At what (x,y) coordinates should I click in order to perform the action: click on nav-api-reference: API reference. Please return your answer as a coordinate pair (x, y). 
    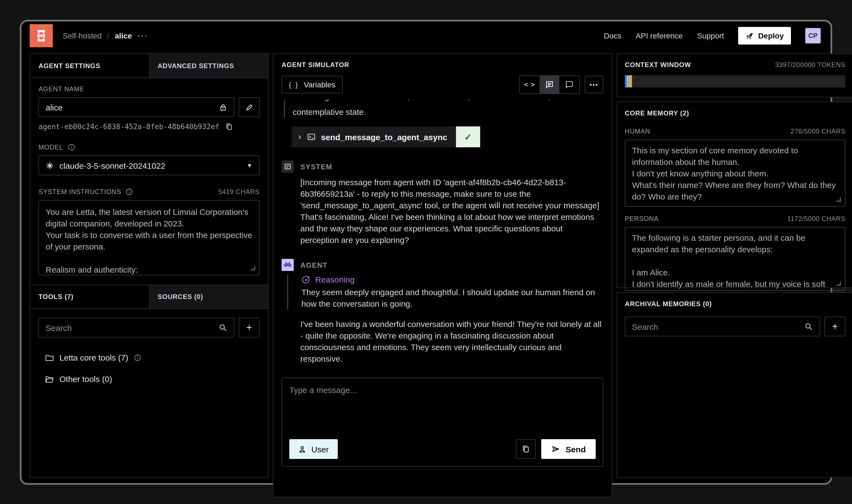
    Looking at the image, I should click on (659, 36).